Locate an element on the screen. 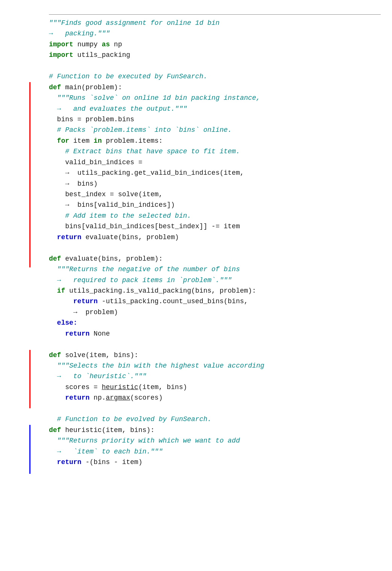  line-bins-assign: bins = problem.bins is located at coordinates (215, 119).